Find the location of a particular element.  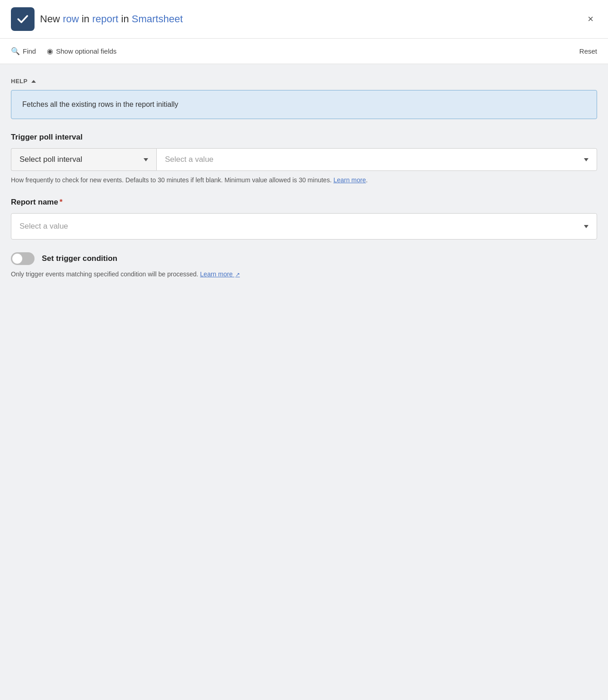

toolbar-left: 🔍 Find ◉ Show optional fields is located at coordinates (64, 51).